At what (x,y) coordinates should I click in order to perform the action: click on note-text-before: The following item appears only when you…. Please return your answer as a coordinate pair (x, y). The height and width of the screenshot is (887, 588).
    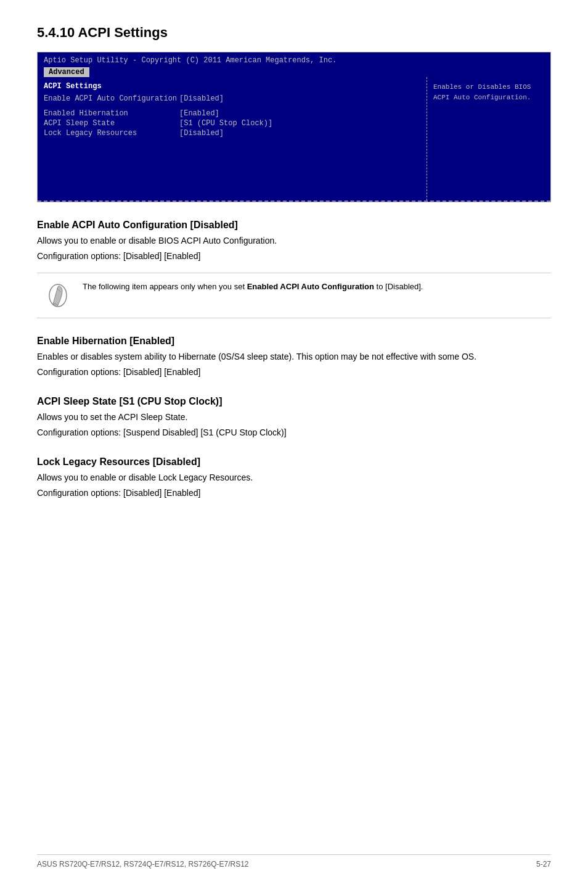
    Looking at the image, I should click on (165, 286).